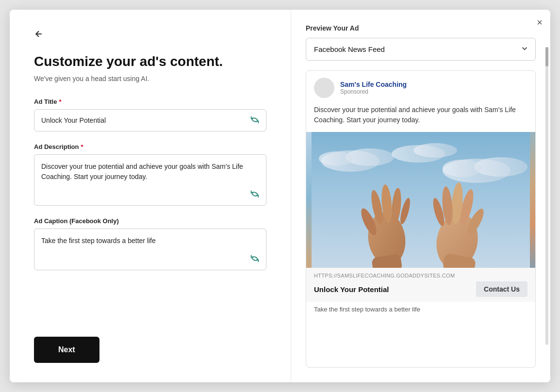 Image resolution: width=560 pixels, height=392 pixels. Describe the element at coordinates (421, 276) in the screenshot. I see `ad-url: HTTPS://SAMSLIFECOACHING.GODADDYSITES.CO…` at that location.